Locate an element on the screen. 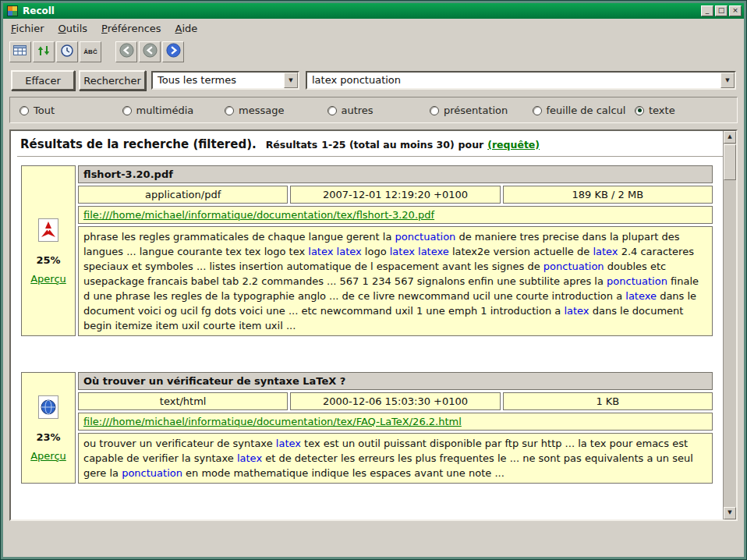 This screenshot has height=560, width=747. abc-icon: ÂBĈ is located at coordinates (90, 51).